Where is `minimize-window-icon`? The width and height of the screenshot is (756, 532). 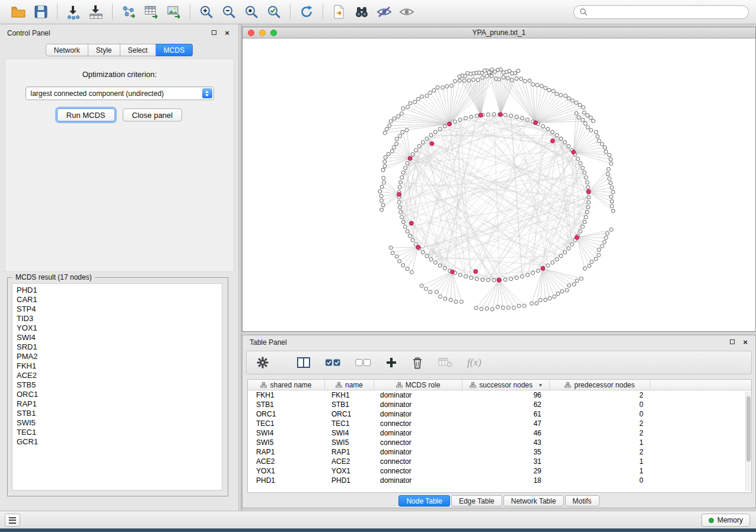 minimize-window-icon is located at coordinates (262, 33).